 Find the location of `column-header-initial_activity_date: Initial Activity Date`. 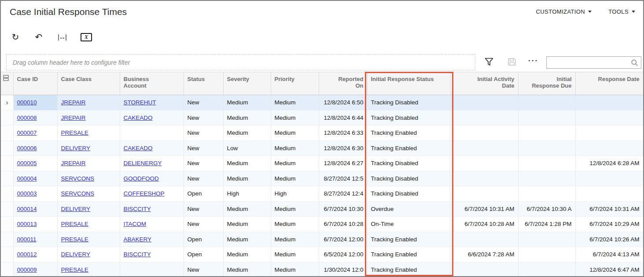

column-header-initial_activity_date: Initial Activity Date is located at coordinates (484, 84).